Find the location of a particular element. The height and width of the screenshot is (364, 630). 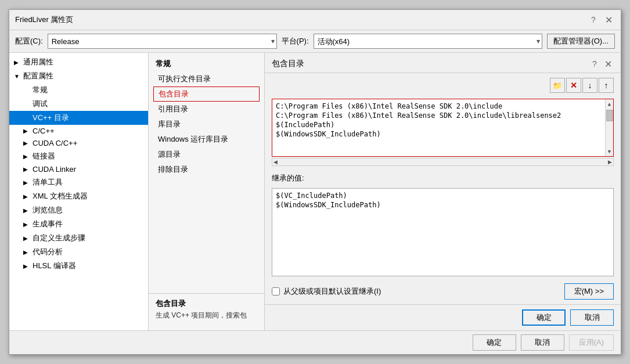

middle-section-header: 常规 is located at coordinates (207, 63).